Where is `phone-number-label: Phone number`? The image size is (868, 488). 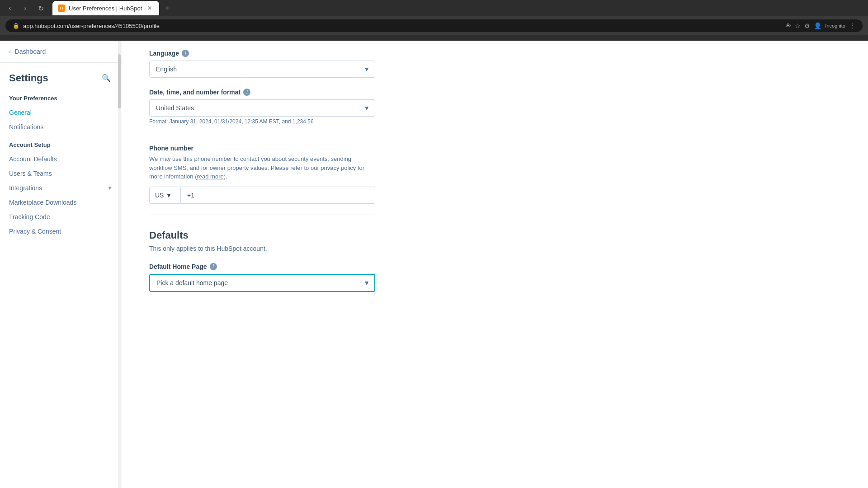 phone-number-label: Phone number is located at coordinates (262, 148).